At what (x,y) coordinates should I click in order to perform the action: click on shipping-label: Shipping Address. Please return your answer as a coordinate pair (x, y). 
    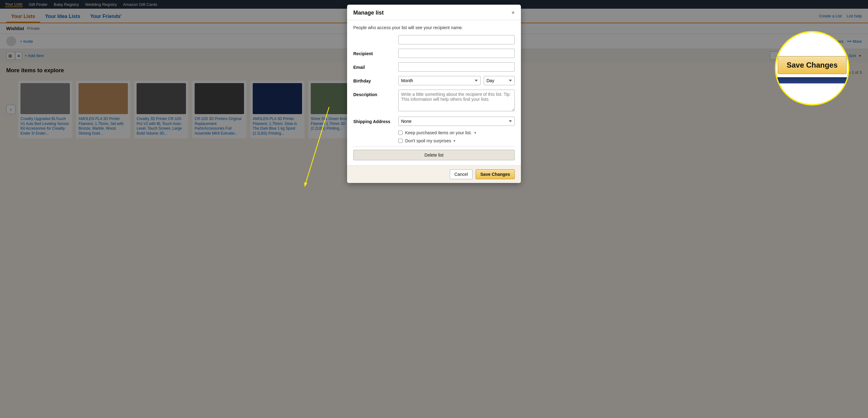
    Looking at the image, I should click on (376, 120).